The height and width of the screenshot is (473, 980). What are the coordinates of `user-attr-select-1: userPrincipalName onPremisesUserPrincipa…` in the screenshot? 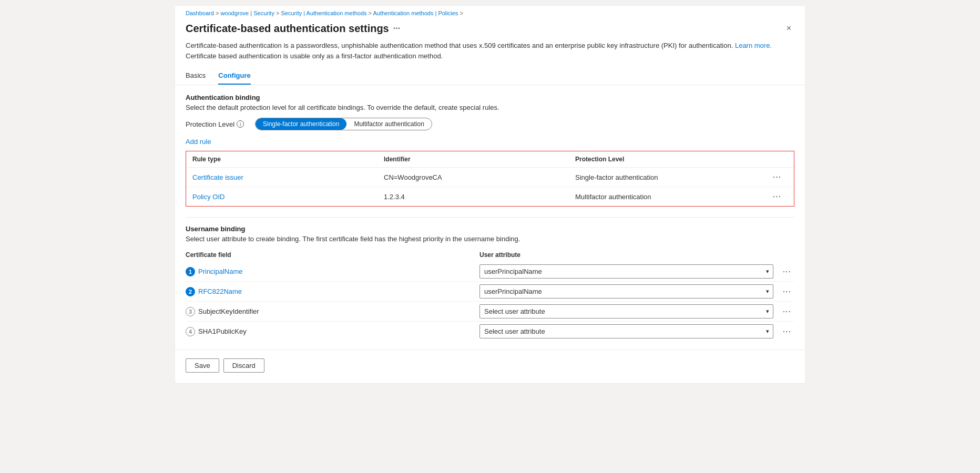 It's located at (627, 271).